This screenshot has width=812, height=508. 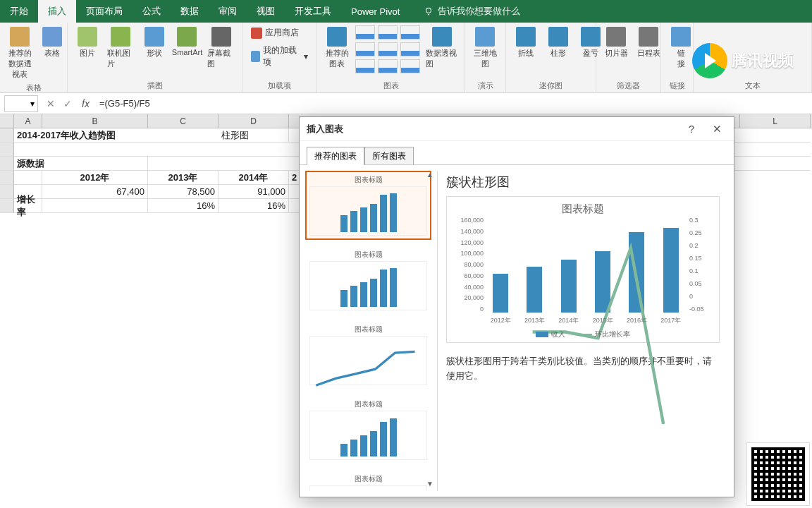 What do you see at coordinates (116, 135) in the screenshot?
I see `cell-title: 2014-2017年收入趋势图` at bounding box center [116, 135].